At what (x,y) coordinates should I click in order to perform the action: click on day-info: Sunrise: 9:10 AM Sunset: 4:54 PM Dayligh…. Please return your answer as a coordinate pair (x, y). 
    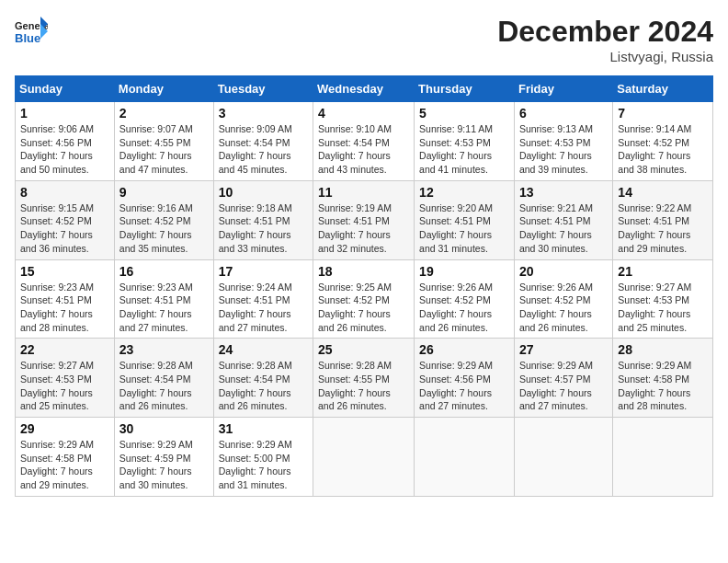
    Looking at the image, I should click on (364, 149).